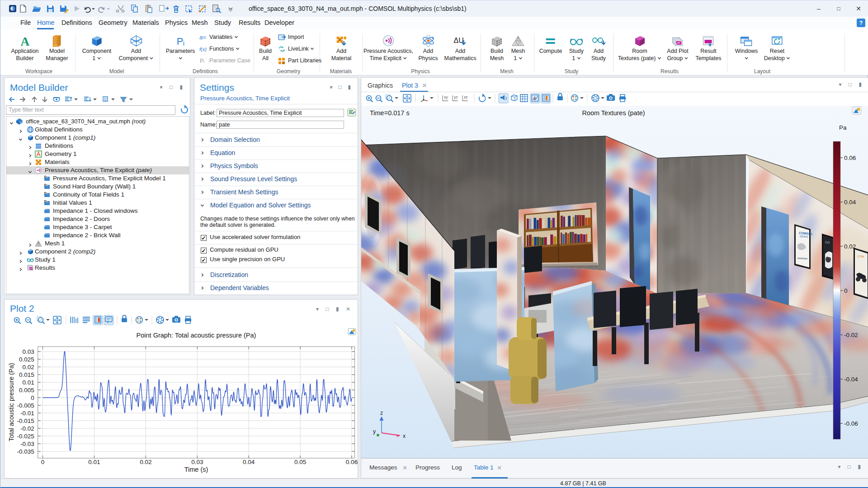  Describe the element at coordinates (203, 49) in the screenshot. I see `svg-text: f(x)` at that location.